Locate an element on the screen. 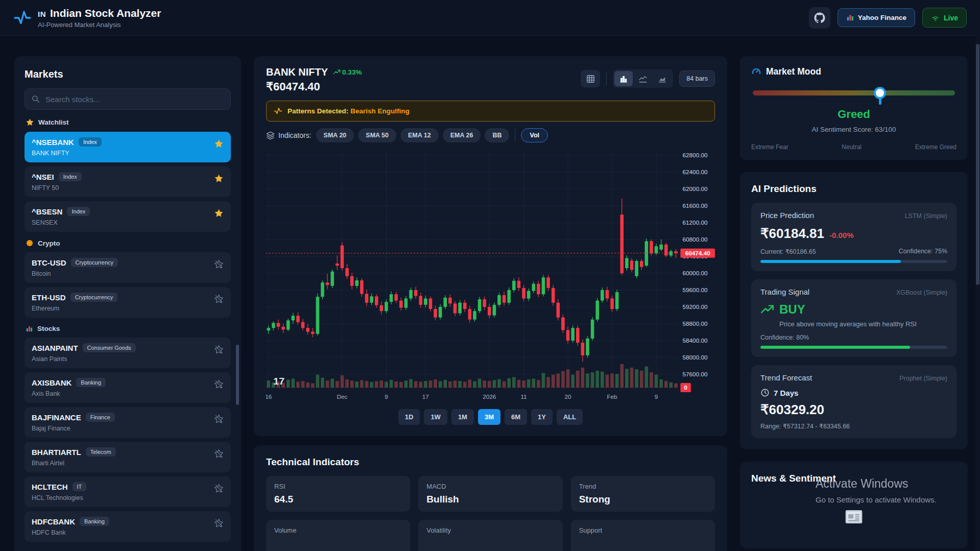 The image size is (980, 551). app-title: Indian Stock Analyzer is located at coordinates (105, 13).